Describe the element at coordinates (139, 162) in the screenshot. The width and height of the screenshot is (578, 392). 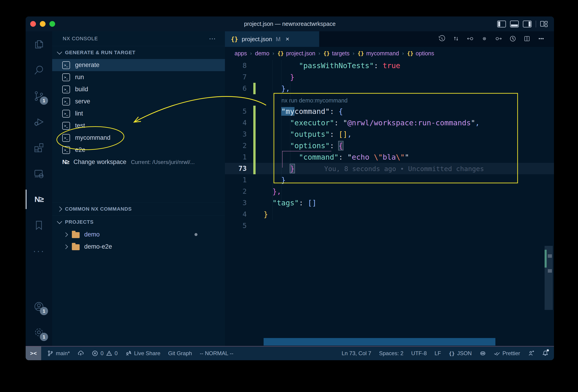
I see `sidebar-item-change-workspace: N≥ Change workspace Current: /Users/juri…` at that location.